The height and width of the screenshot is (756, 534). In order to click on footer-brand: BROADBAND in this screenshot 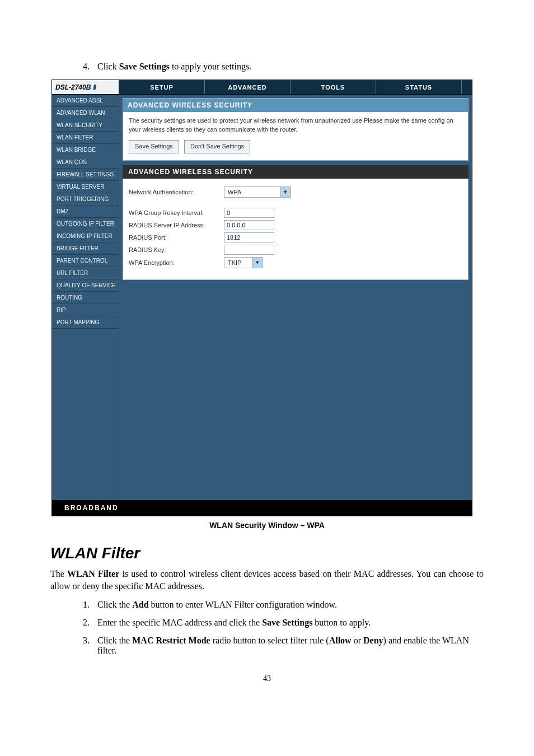, I will do `click(262, 508)`.